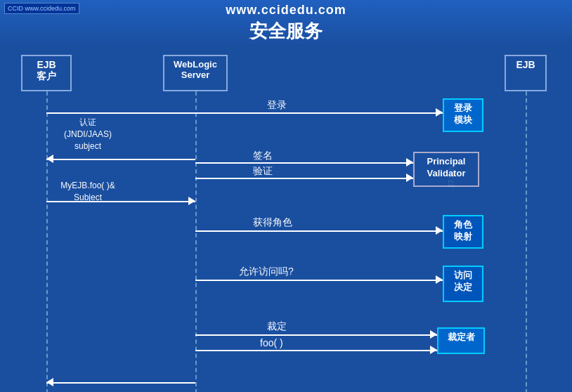  What do you see at coordinates (196, 242) in the screenshot?
I see `lifeline-weblogic-line` at bounding box center [196, 242].